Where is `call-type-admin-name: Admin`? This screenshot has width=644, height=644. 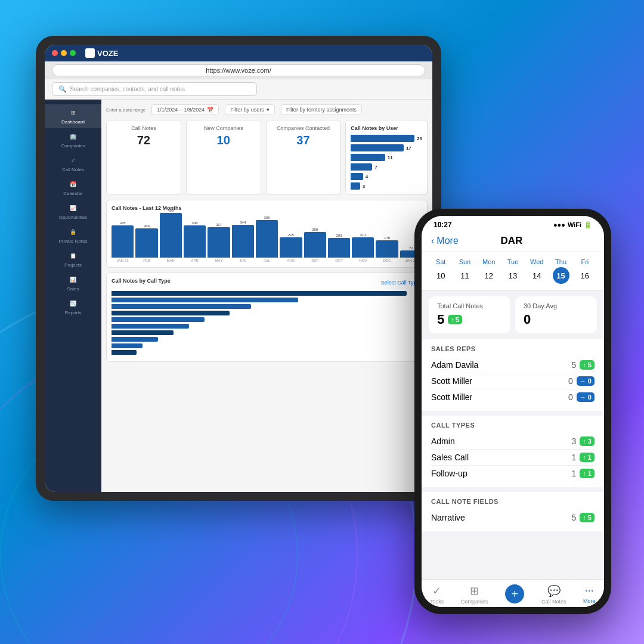
call-type-admin-name: Admin is located at coordinates (443, 441).